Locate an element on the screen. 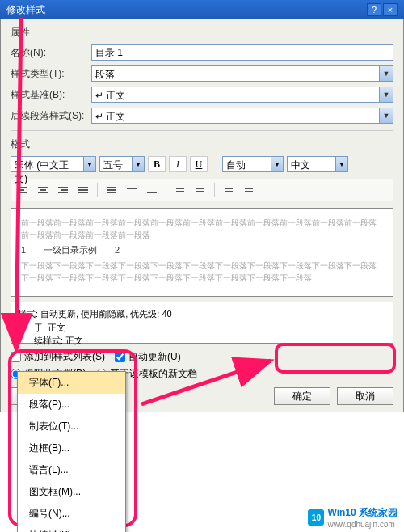 The image size is (404, 532). size-select: 五号 ▼ is located at coordinates (122, 164).